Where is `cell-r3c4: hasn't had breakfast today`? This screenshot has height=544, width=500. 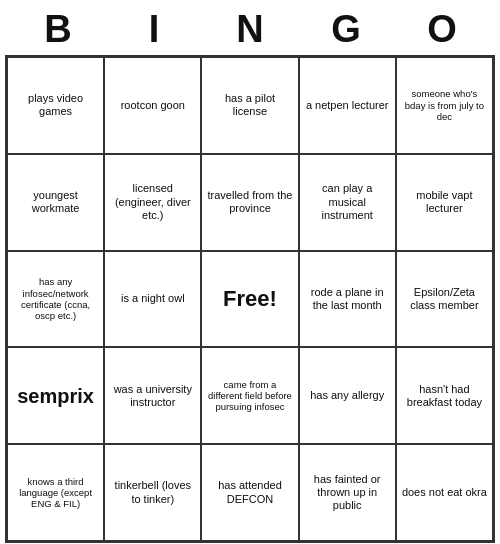 cell-r3c4: hasn't had breakfast today is located at coordinates (444, 396).